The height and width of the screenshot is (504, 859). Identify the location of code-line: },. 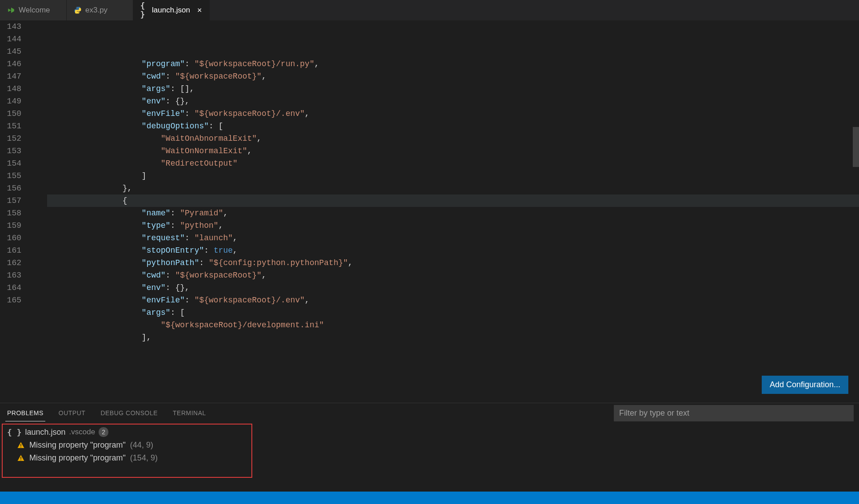
(453, 188).